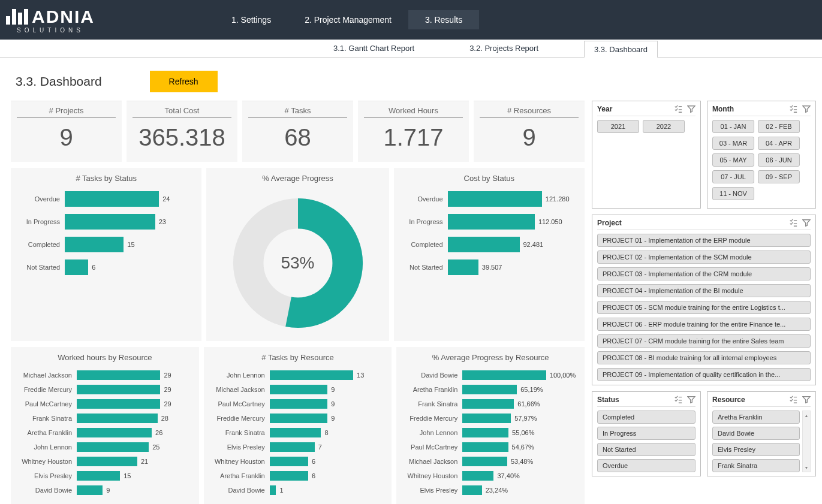 The image size is (822, 504). What do you see at coordinates (326, 433) in the screenshot?
I see `bar-value: 8` at bounding box center [326, 433].